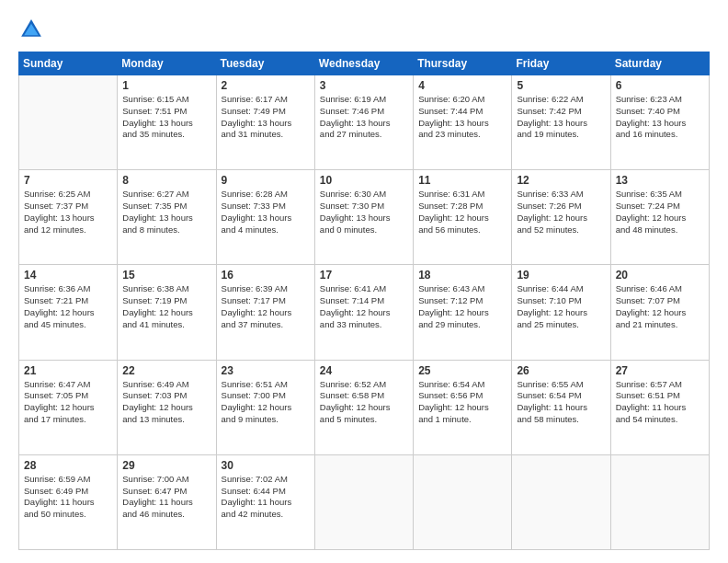 The image size is (728, 563). Describe the element at coordinates (364, 64) in the screenshot. I see `weekday-header-wednesday: Wednesday` at that location.